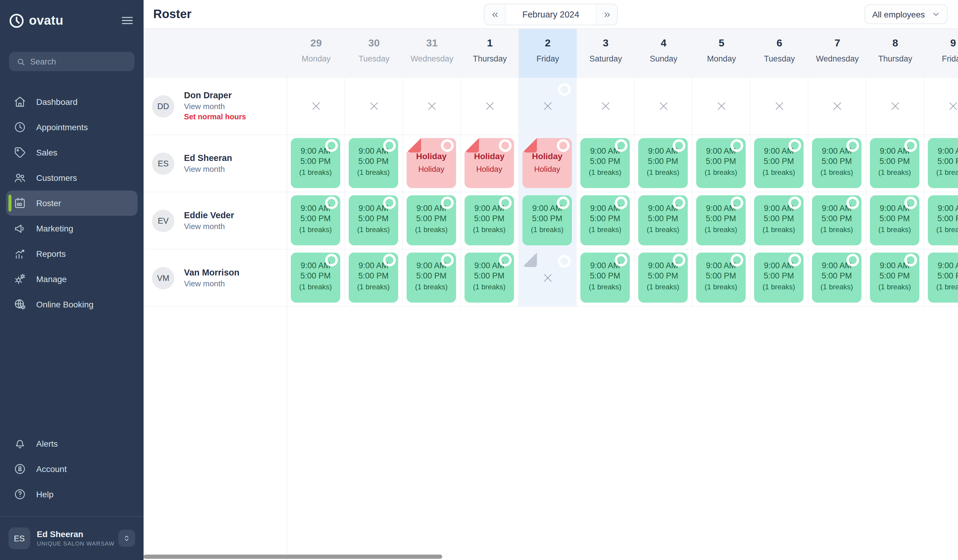 The height and width of the screenshot is (560, 958). Describe the element at coordinates (722, 53) in the screenshot. I see `day-header-cell: 5Monday` at that location.